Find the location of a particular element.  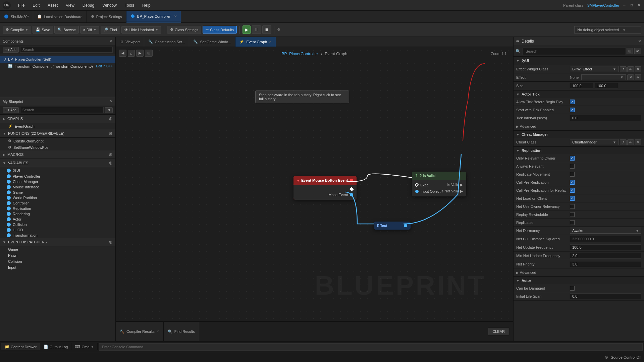

ed-input: Input is located at coordinates (58, 267).